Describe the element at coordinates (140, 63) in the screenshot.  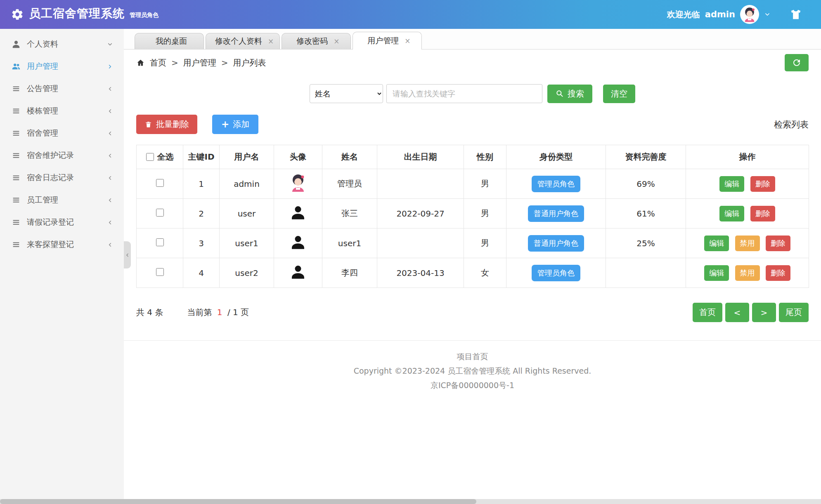
I see `home-icon` at that location.